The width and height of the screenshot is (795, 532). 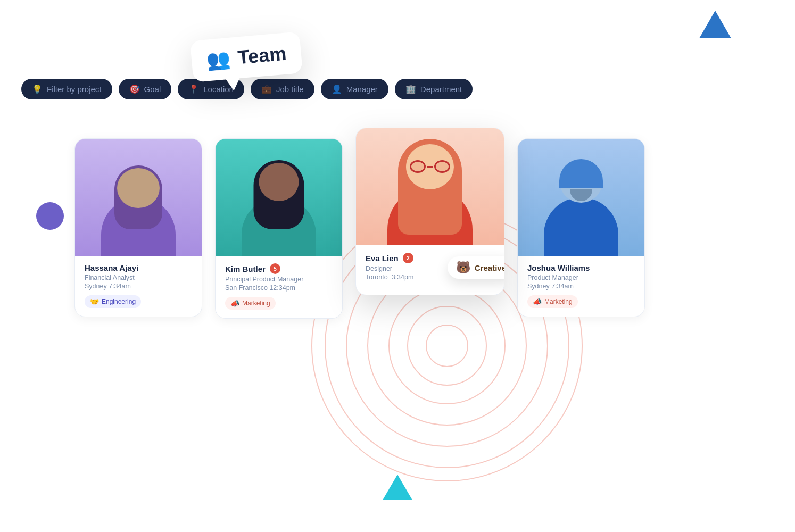 What do you see at coordinates (581, 278) in the screenshot?
I see `joshua-job: Product Manager` at bounding box center [581, 278].